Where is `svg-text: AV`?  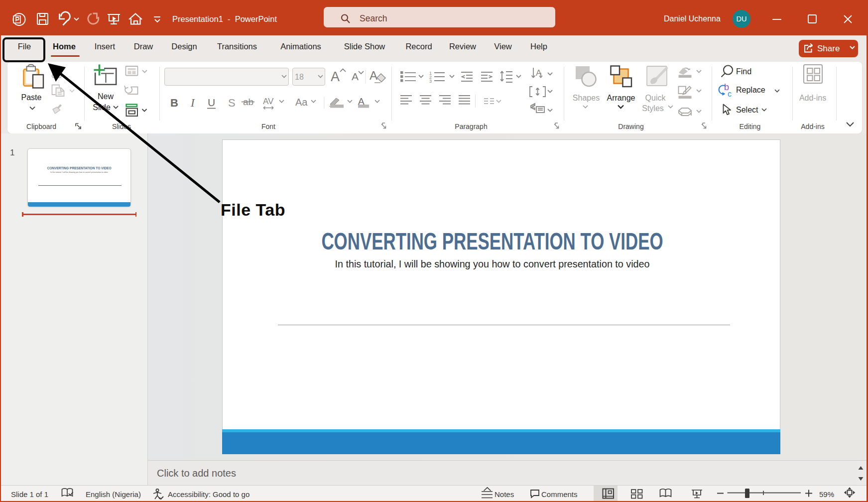 svg-text: AV is located at coordinates (268, 102).